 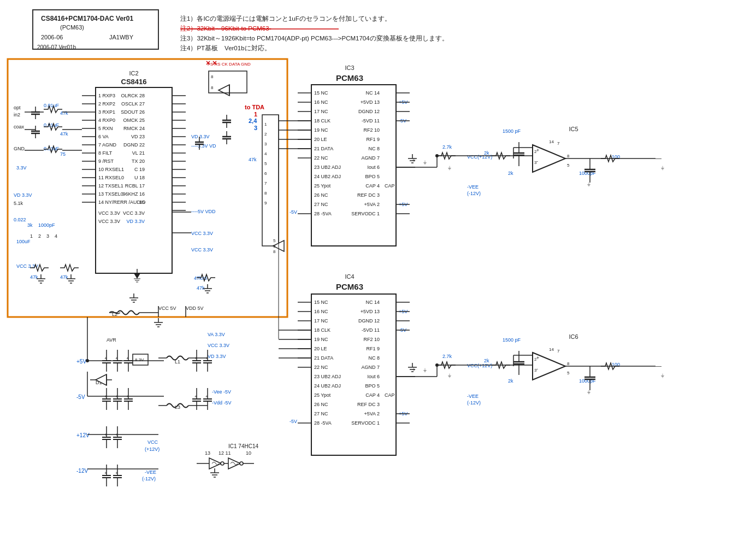 I want to click on svg-text: 2006-06, so click(x=52, y=37).